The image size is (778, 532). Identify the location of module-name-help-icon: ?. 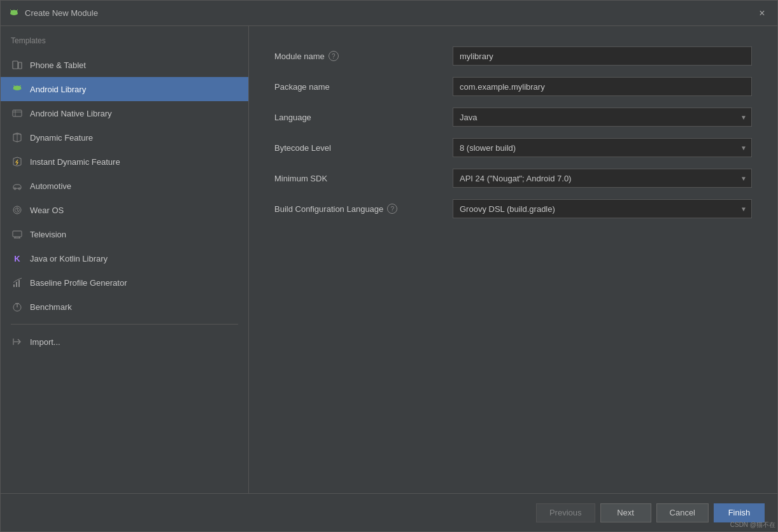
(334, 56).